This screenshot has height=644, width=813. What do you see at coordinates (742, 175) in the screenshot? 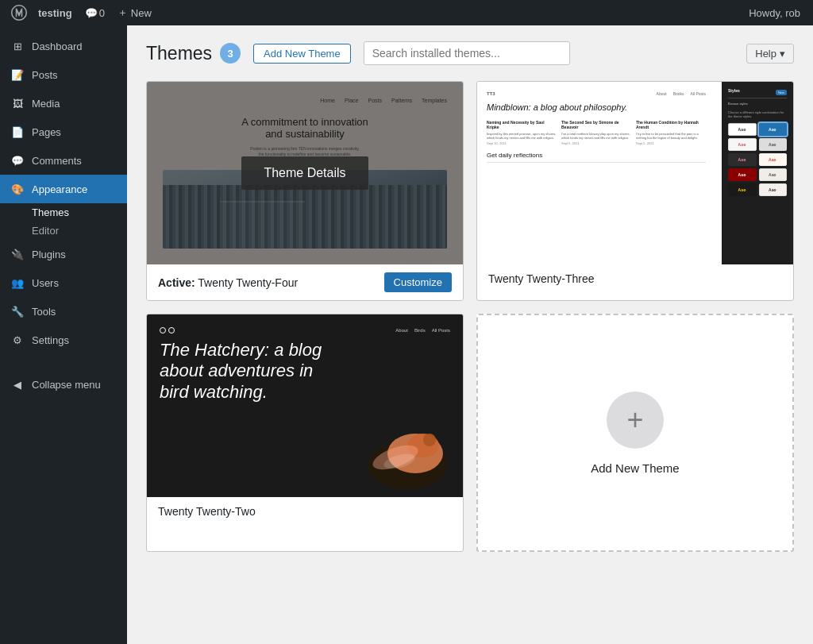
I see `tt3-swatch-7: Aa⚙` at bounding box center [742, 175].